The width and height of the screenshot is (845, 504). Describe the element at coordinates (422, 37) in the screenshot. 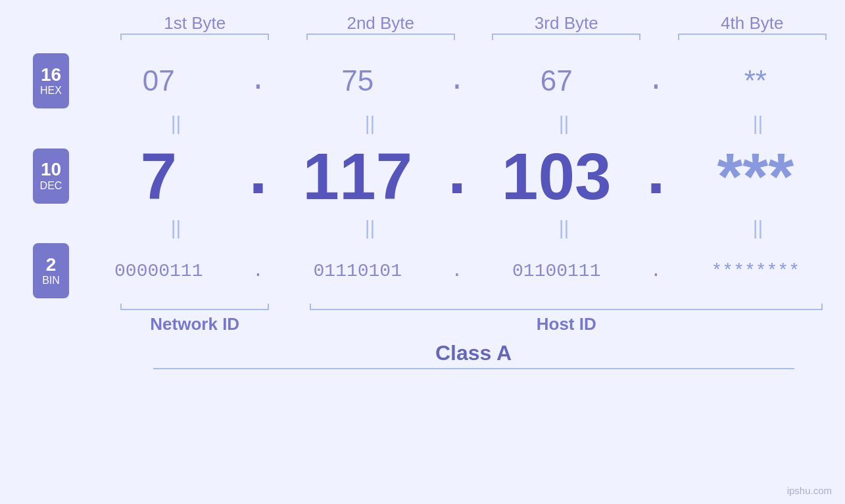

I see `top-brackets` at that location.